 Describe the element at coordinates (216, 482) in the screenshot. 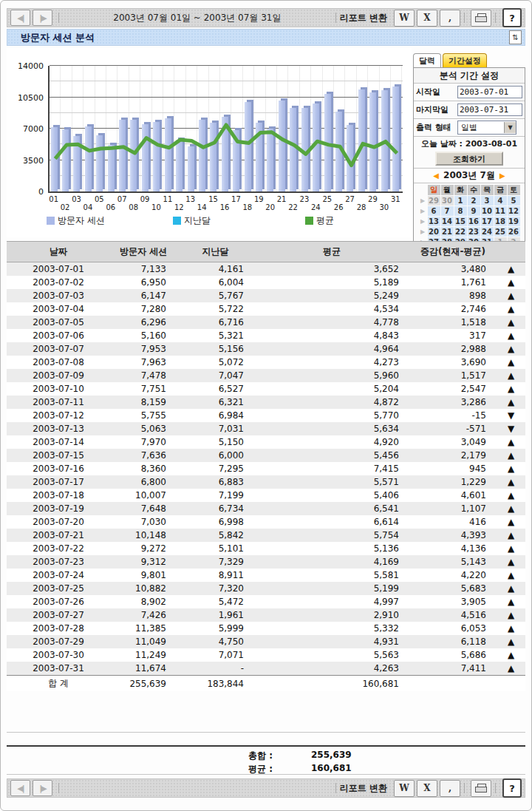

I see `cell-last-month: 6,883` at that location.